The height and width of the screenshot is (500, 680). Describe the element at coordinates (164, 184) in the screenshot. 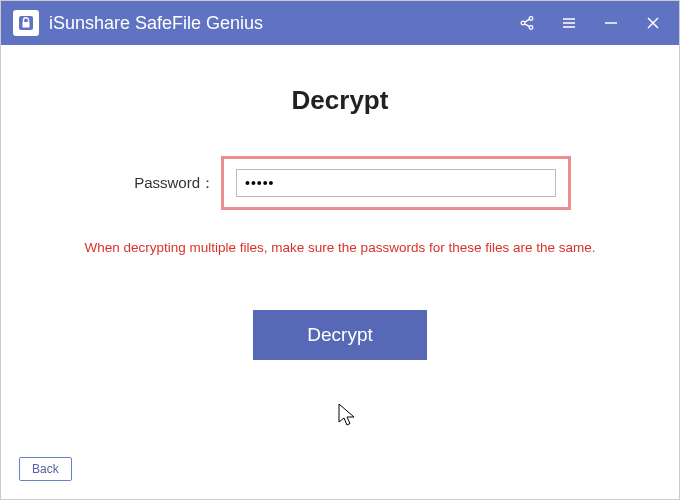

I see `password-label: Password：` at that location.